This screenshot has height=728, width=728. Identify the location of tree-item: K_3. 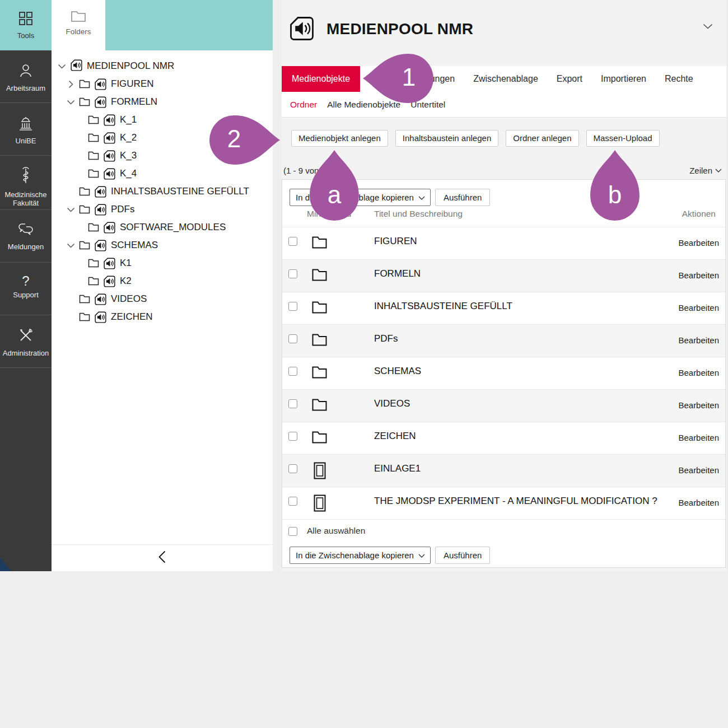
(162, 156).